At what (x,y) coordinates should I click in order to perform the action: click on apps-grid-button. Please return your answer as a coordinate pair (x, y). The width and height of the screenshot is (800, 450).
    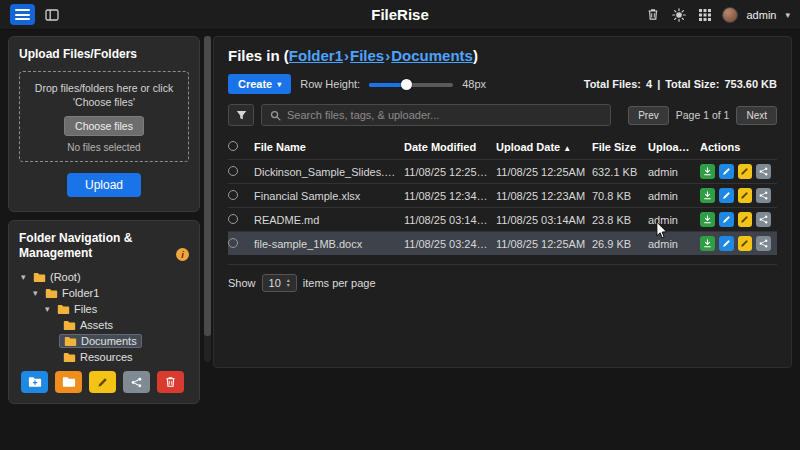
    Looking at the image, I should click on (705, 15).